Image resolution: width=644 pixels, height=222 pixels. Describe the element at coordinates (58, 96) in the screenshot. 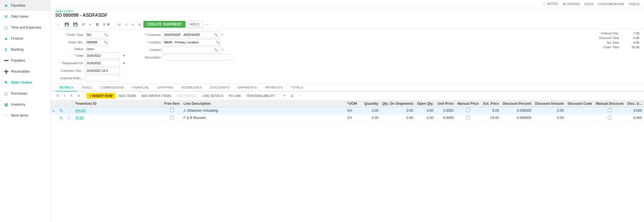

I see `refresh-btn: ↻` at that location.